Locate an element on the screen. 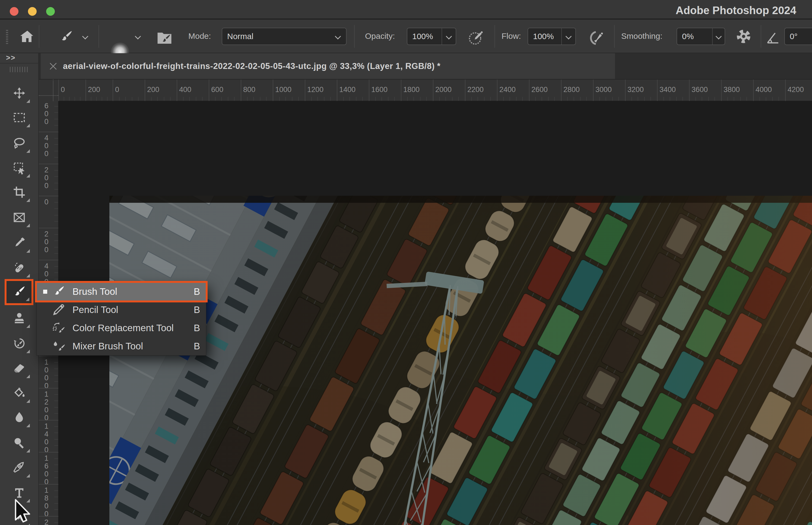 The height and width of the screenshot is (525, 812). ruler-label: 400 is located at coordinates (185, 90).